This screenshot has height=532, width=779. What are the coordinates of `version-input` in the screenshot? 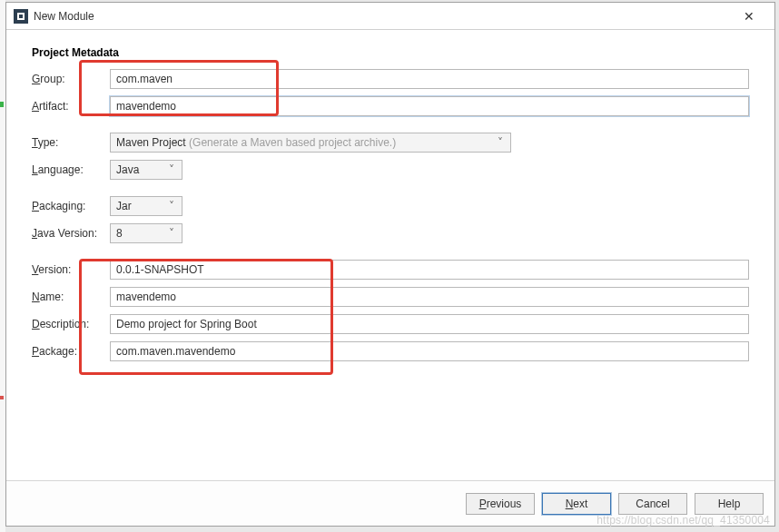 It's located at (429, 270).